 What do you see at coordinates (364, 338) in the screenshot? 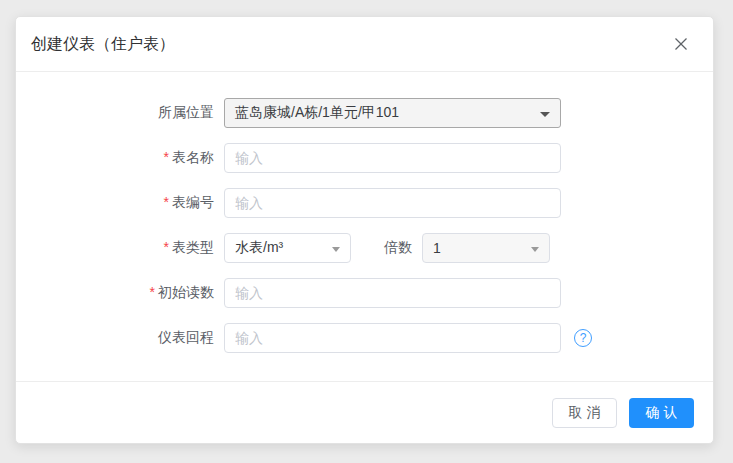
I see `form-row-meter-range: 仪表回程 ?` at bounding box center [364, 338].